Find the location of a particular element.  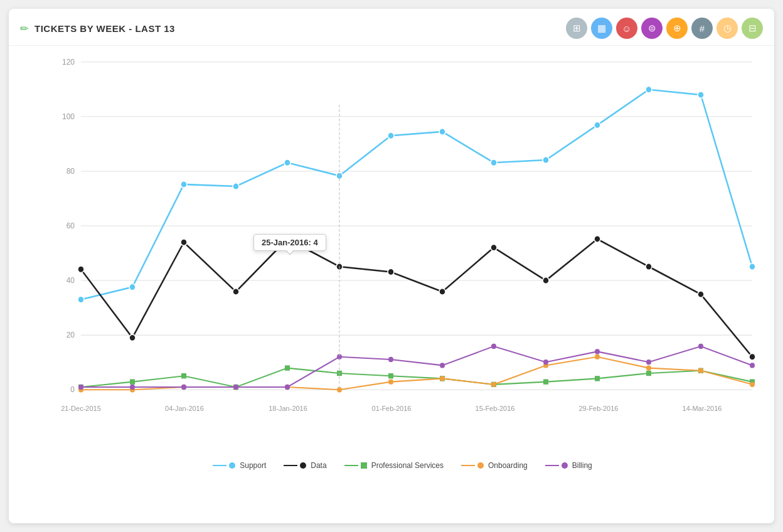

svg-text: 120 is located at coordinates (68, 62).